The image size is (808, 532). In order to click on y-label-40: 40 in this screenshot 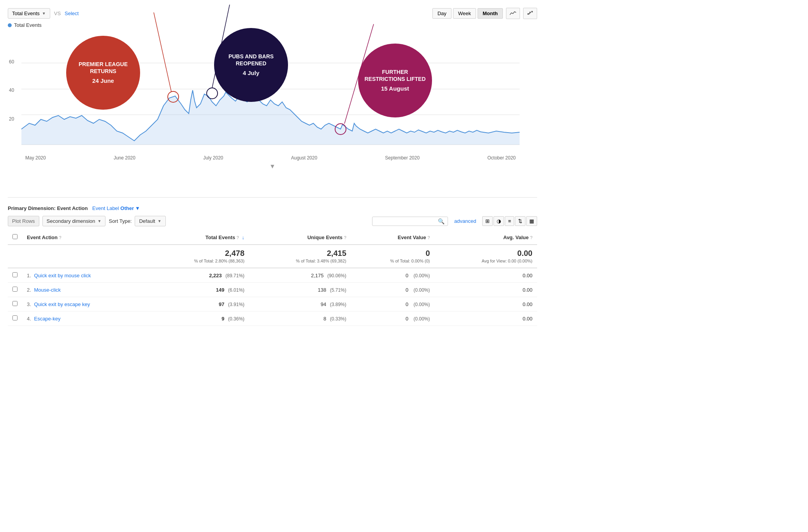, I will do `click(12, 90)`.